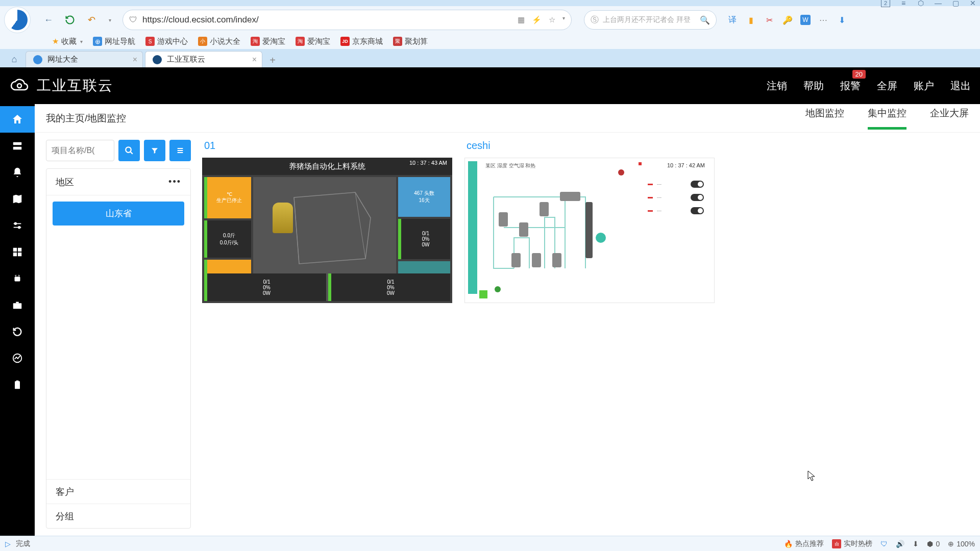  Describe the element at coordinates (61, 86) in the screenshot. I see `app-logo: 工业互联云` at that location.